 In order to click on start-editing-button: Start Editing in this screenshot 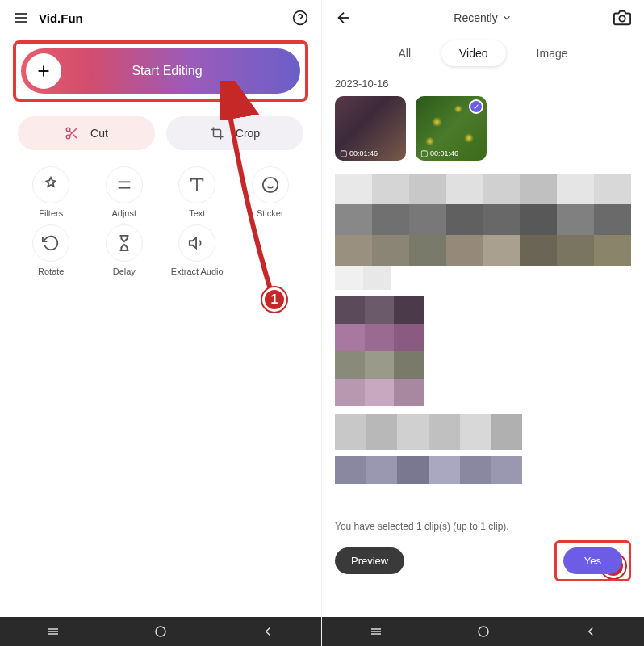, I will do `click(161, 71)`.